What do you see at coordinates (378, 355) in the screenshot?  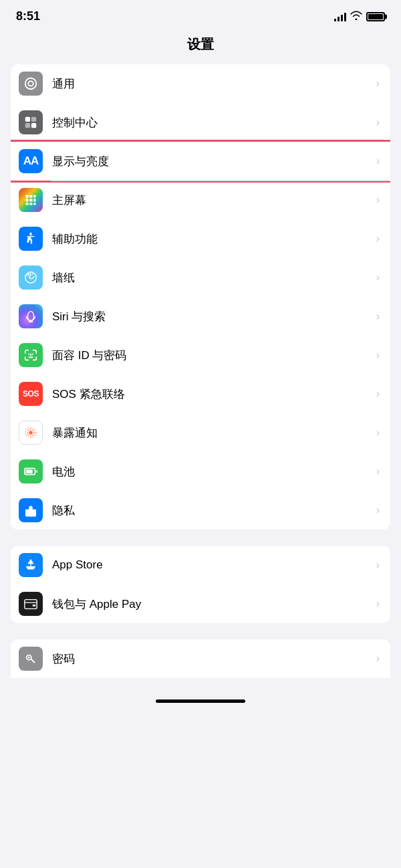 I see `faceid-chevron: ›` at bounding box center [378, 355].